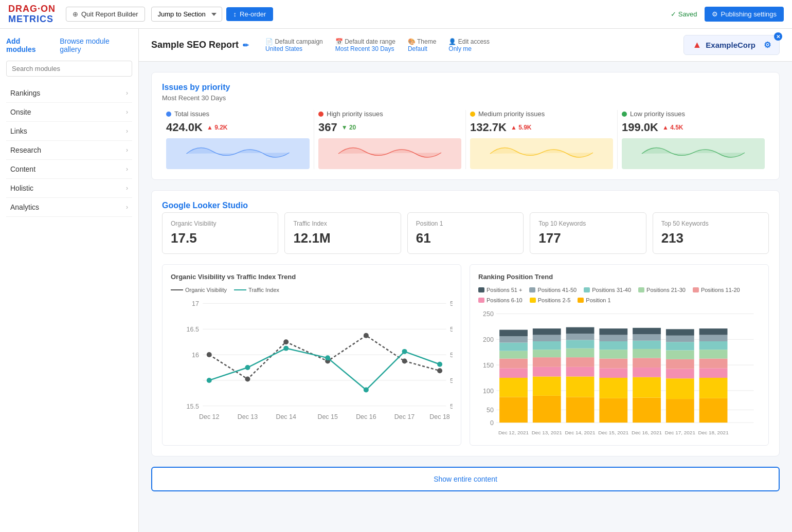 Image resolution: width=792 pixels, height=532 pixels. Describe the element at coordinates (69, 150) in the screenshot. I see `sidebar-item-research: Research›` at that location.